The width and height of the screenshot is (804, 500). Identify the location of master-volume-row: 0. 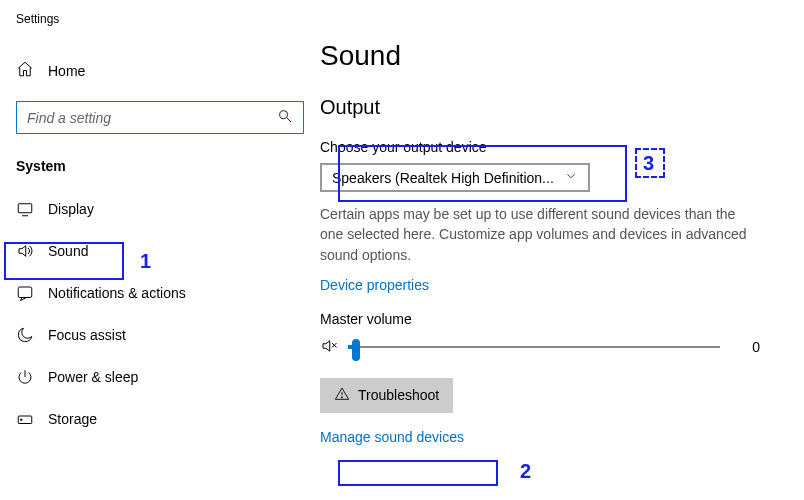
(540, 348).